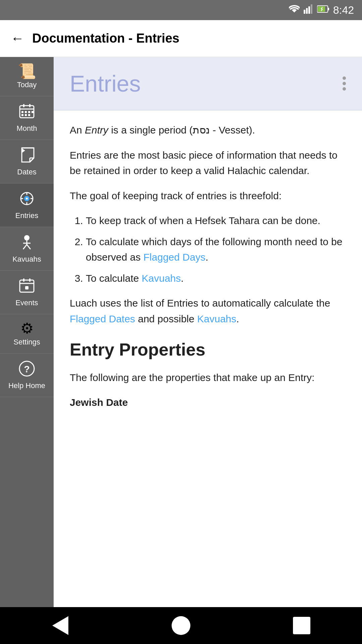 This screenshot has height=644, width=362. What do you see at coordinates (27, 118) in the screenshot?
I see `sidebar-item-month: Month` at bounding box center [27, 118].